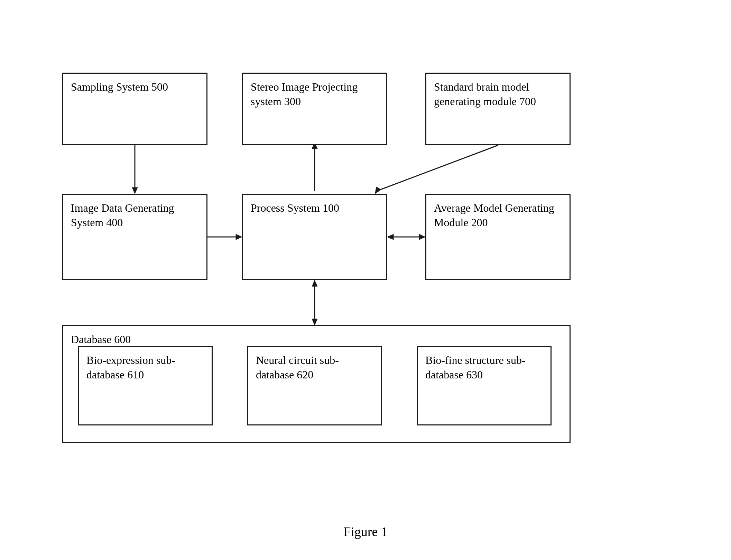 The image size is (731, 560). I want to click on bio-fine-box: Bio-fine structure sub-database 630, so click(484, 386).